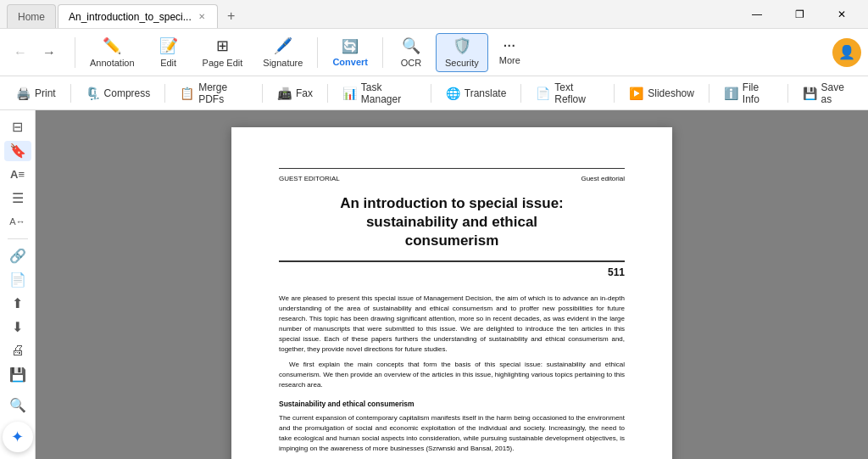  What do you see at coordinates (46, 93) in the screenshot?
I see `print-label: Print` at bounding box center [46, 93].